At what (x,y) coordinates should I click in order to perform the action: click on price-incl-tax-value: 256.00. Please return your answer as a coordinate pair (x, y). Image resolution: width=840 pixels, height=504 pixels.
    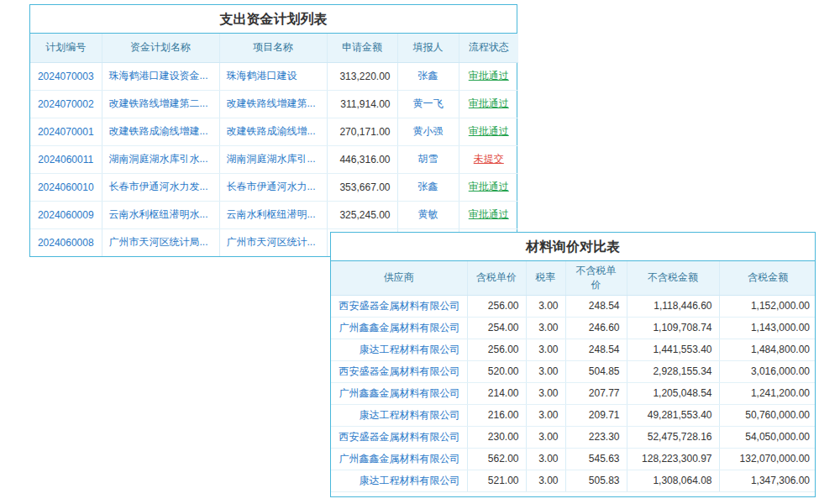
    Looking at the image, I should click on (504, 349).